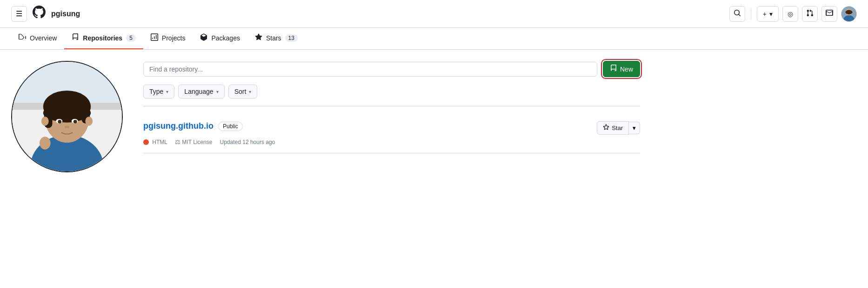 The height and width of the screenshot is (288, 868). I want to click on user-avatar-button, so click(849, 14).